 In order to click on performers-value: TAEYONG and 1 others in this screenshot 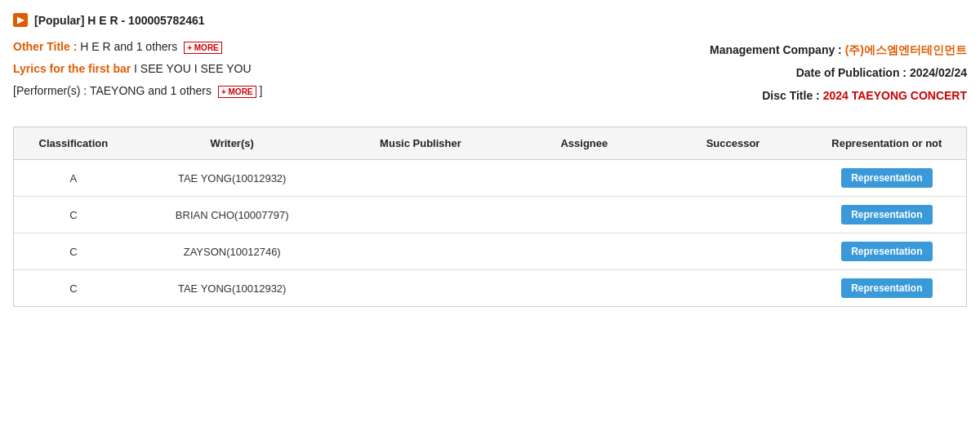, I will do `click(150, 91)`.